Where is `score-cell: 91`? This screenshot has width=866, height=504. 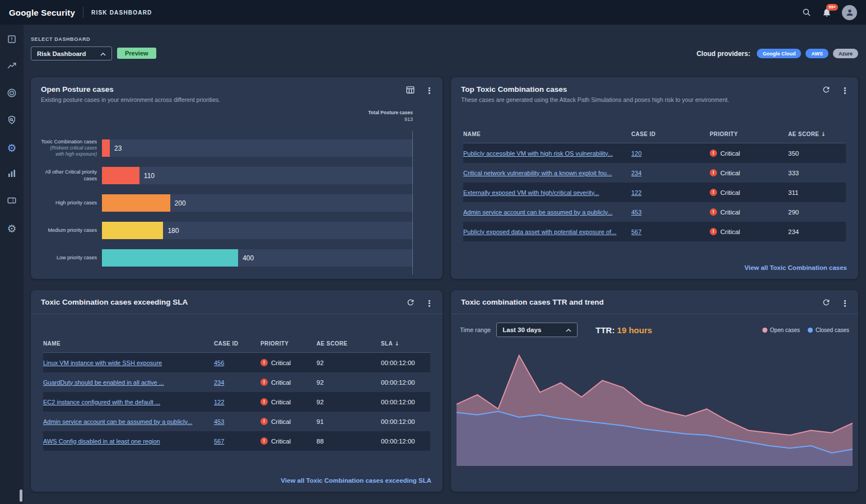 score-cell: 91 is located at coordinates (348, 422).